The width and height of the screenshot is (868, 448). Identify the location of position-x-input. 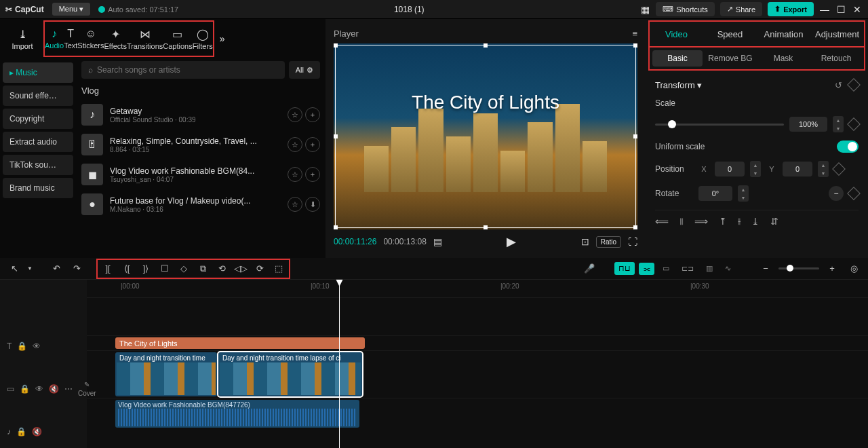
(730, 169).